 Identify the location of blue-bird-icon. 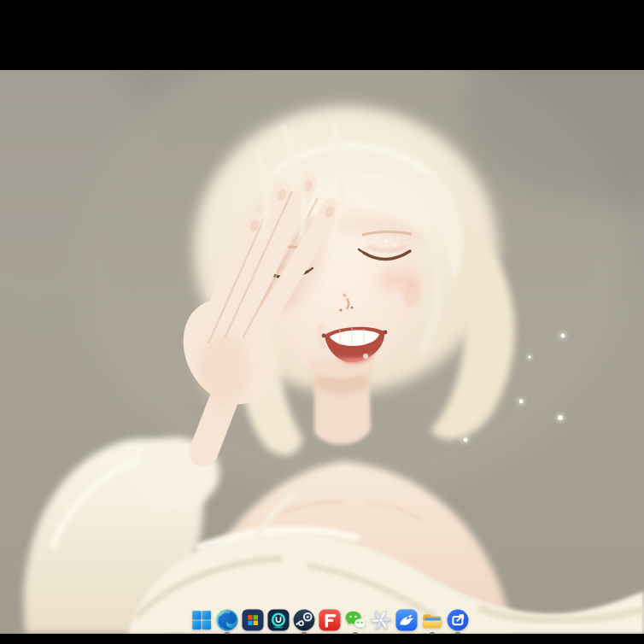
(407, 620).